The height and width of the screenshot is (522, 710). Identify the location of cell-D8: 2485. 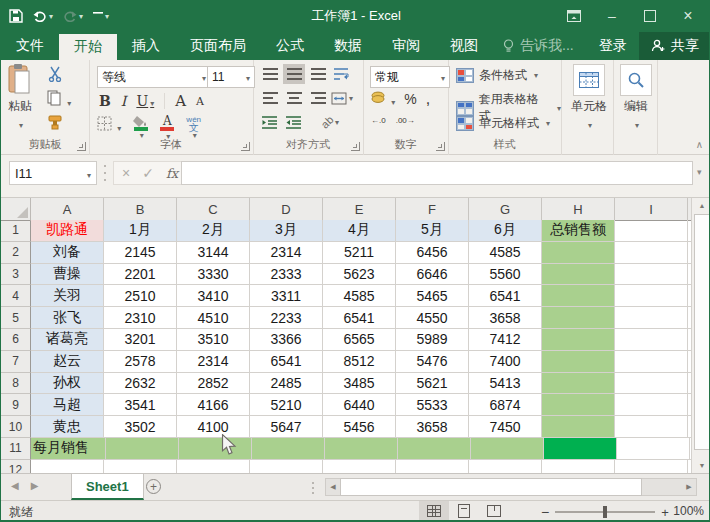
(286, 384).